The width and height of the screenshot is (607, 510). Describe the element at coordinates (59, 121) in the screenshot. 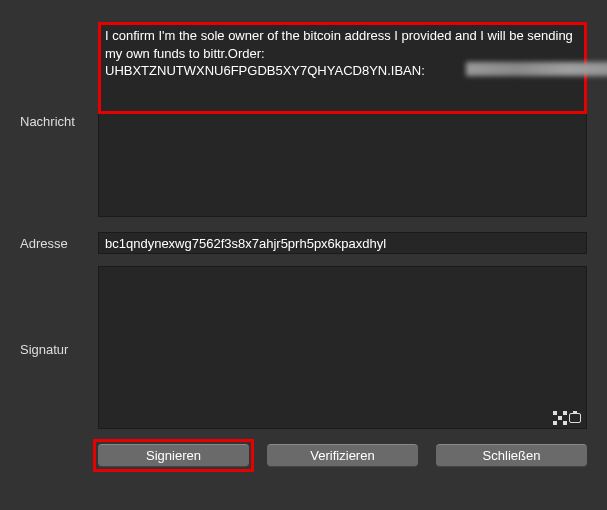

I see `message-label: Nachricht` at that location.